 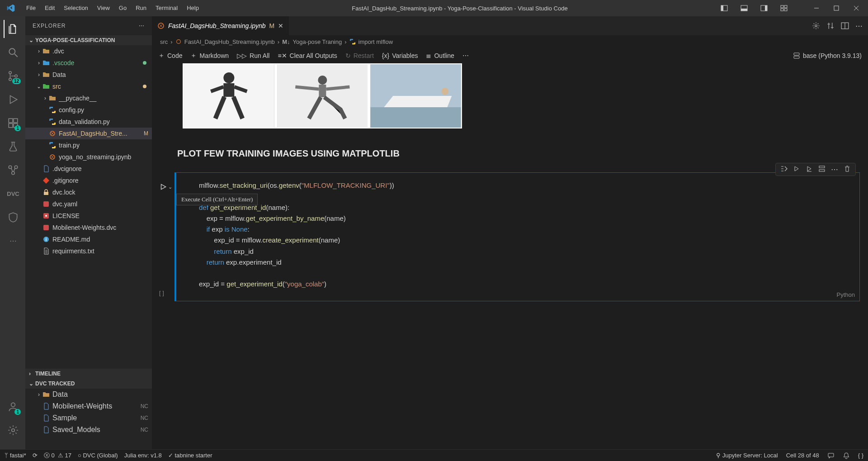 I want to click on menu-go: Go, so click(x=123, y=8).